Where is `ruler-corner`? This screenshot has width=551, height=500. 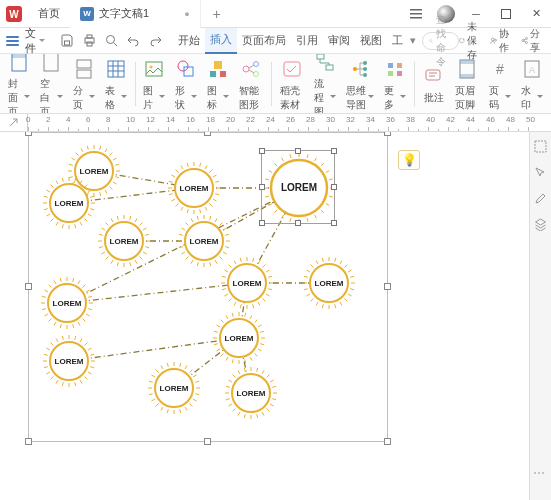
ruler-corner is located at coordinates (14, 123).